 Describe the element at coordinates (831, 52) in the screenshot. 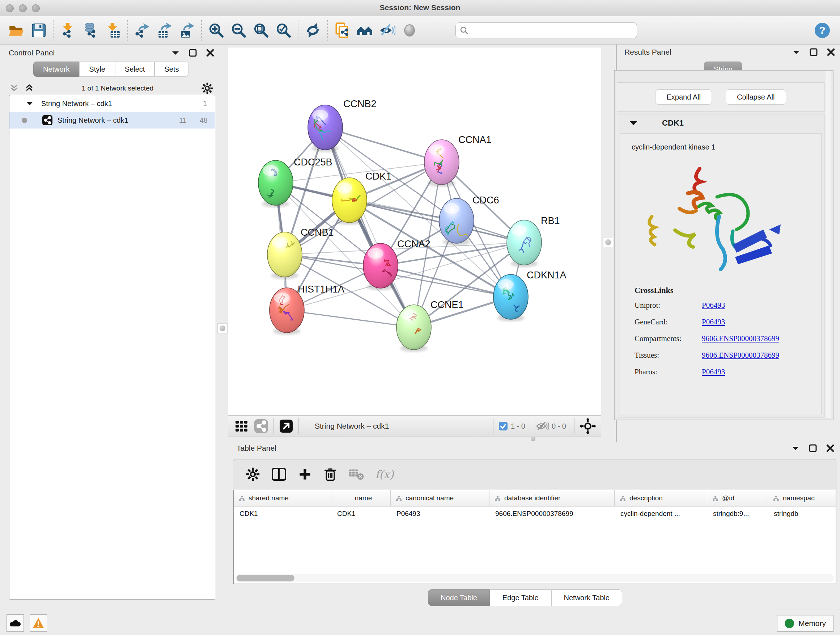

I see `results-panel-close-icon` at that location.